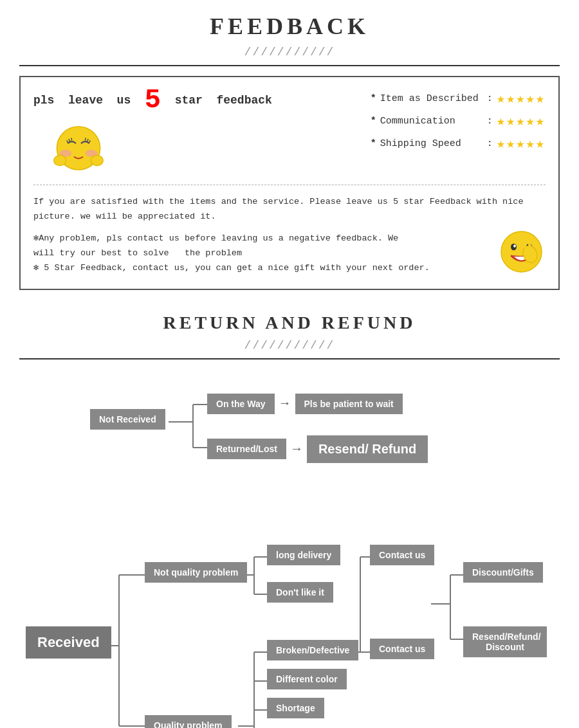  What do you see at coordinates (458, 144) in the screenshot?
I see `rating-row-shipping: * Shipping Speed : ★★★★★` at bounding box center [458, 144].